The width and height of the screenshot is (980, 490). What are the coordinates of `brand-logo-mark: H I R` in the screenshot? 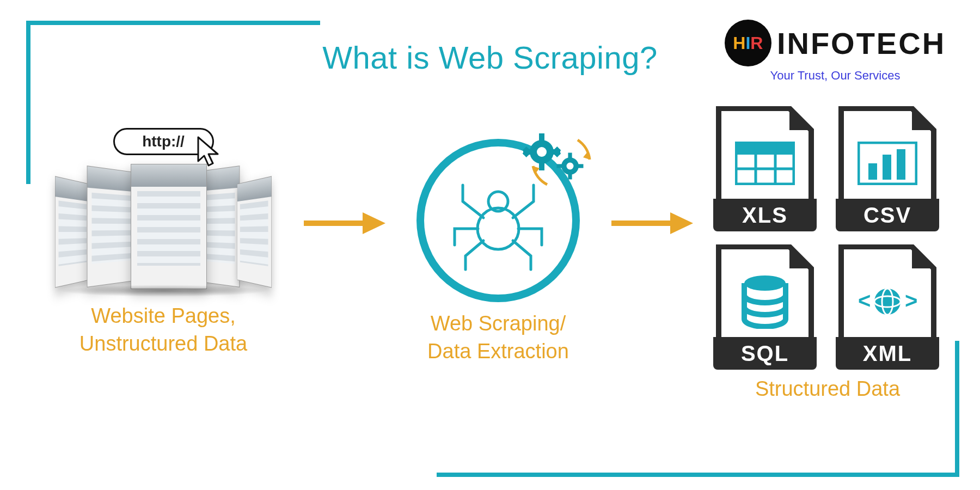 It's located at (748, 43).